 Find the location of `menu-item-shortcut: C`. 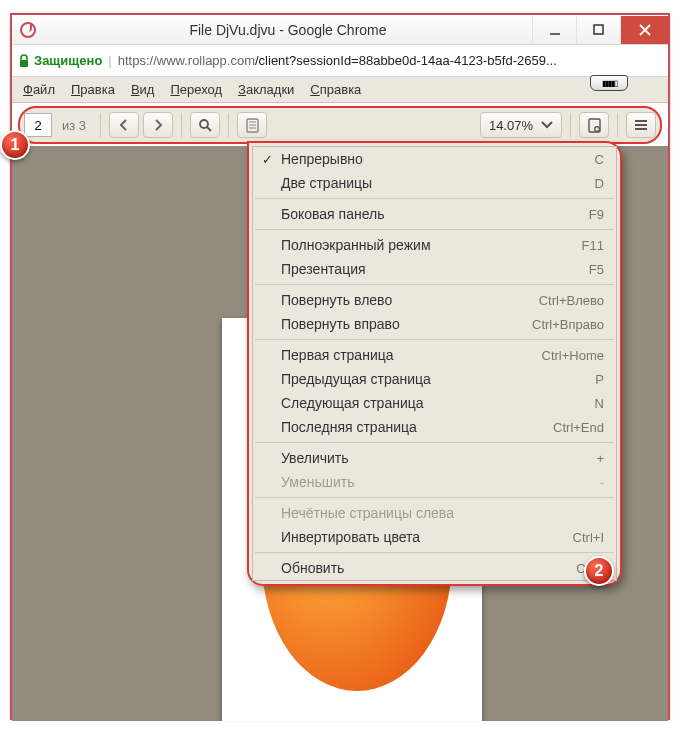

menu-item-shortcut: C is located at coordinates (600, 160).